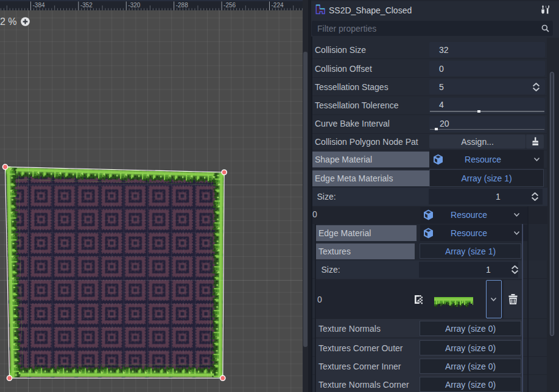 The width and height of the screenshot is (559, 392). What do you see at coordinates (182, 5) in the screenshot?
I see `svg-text: -288` at bounding box center [182, 5].